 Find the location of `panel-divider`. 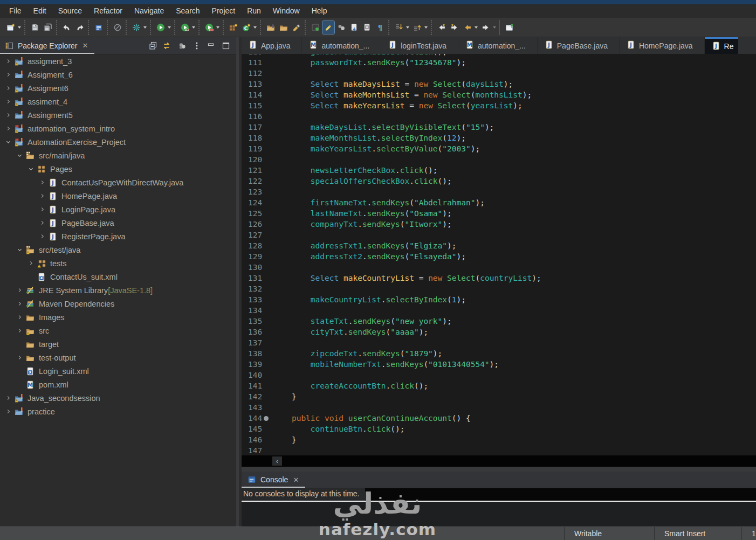

panel-divider is located at coordinates (499, 469).